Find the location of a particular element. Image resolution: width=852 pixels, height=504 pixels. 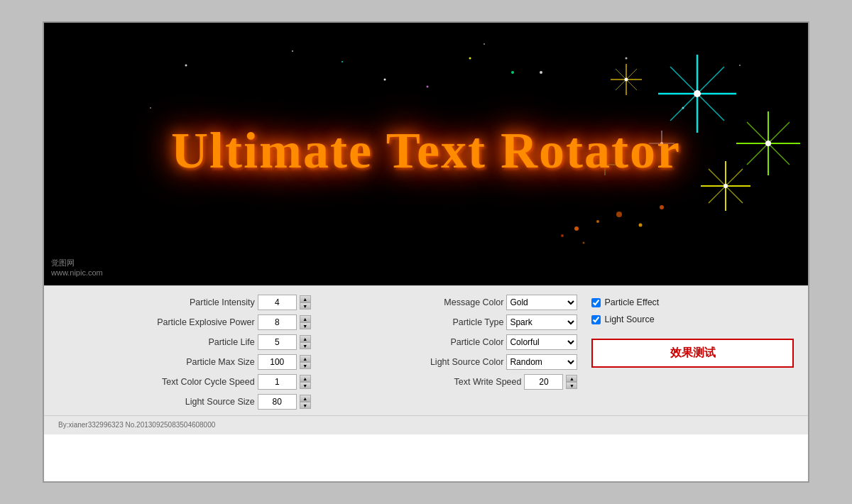

text-write-speed-down: ▼ is located at coordinates (572, 385).